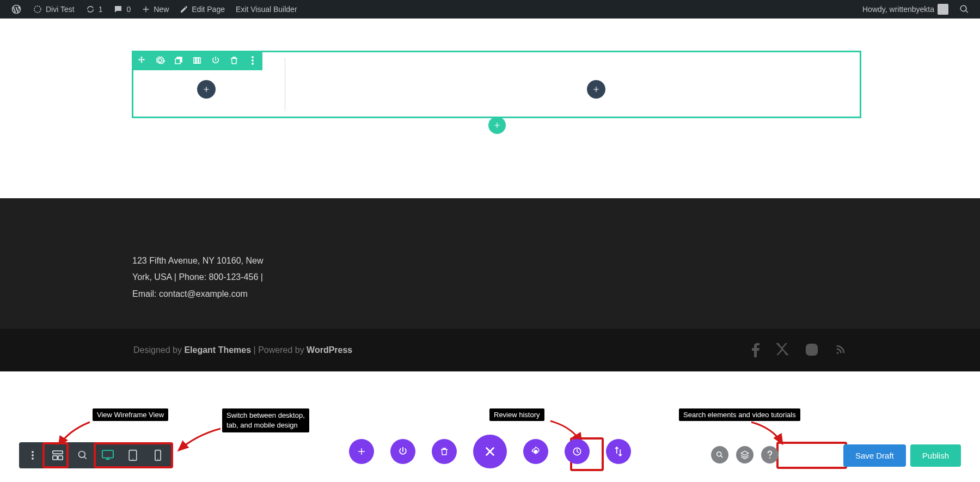  Describe the element at coordinates (770, 455) in the screenshot. I see `help-button` at that location.